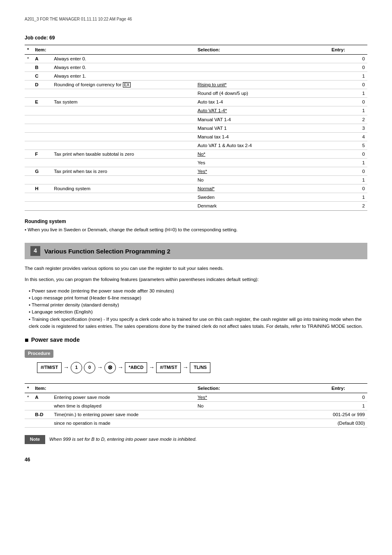 Image resolution: width=392 pixels, height=555 pixels. I want to click on table-row: CAlways enter 1.1, so click(196, 76).